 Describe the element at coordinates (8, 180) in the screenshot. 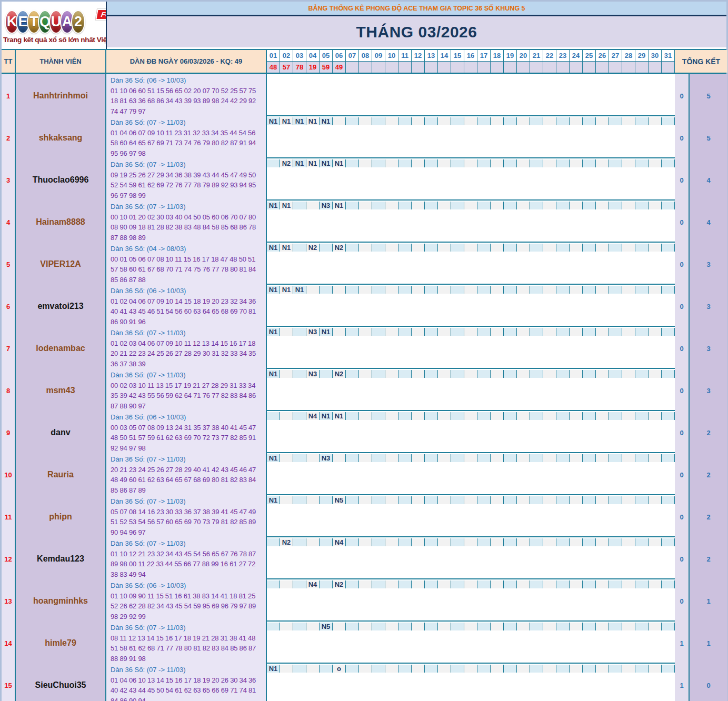

I see `row-number: 3` at that location.